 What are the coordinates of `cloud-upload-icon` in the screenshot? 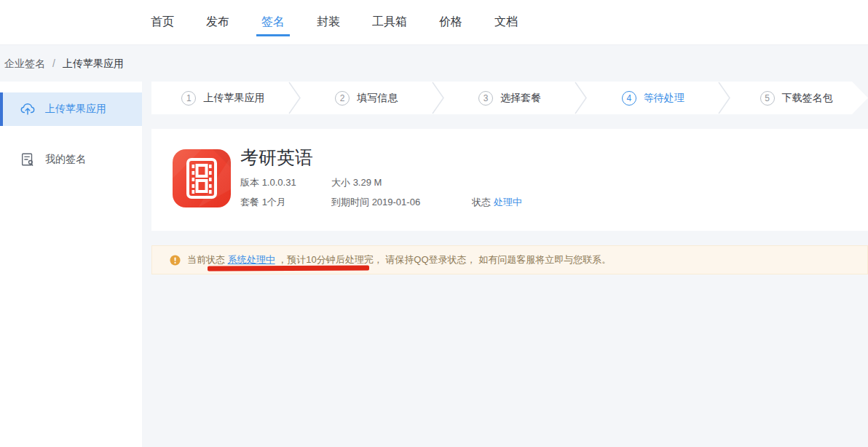 It's located at (28, 109).